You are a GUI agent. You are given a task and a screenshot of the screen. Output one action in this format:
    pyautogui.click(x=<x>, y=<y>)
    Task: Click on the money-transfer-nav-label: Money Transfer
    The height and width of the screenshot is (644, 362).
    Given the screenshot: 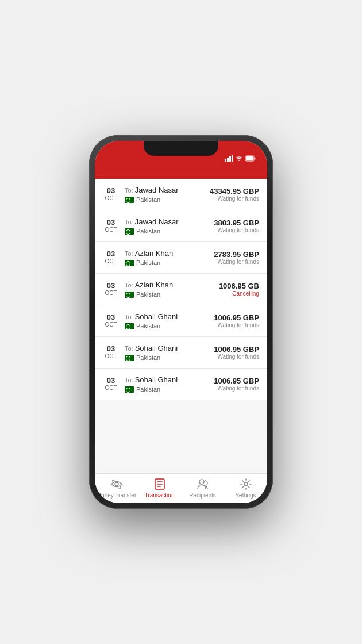 What is the action you would take?
    pyautogui.click(x=116, y=496)
    